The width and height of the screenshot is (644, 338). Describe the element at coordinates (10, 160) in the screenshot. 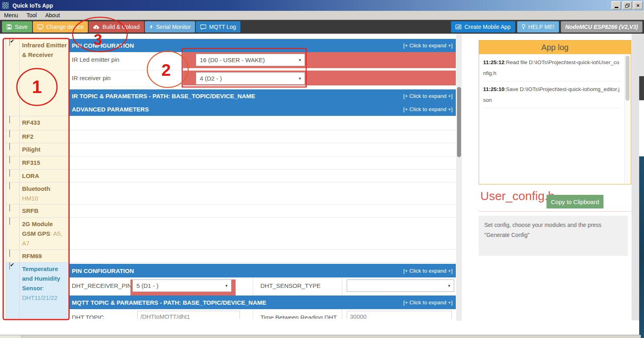

I see `rf315-checkbox: ✔` at that location.